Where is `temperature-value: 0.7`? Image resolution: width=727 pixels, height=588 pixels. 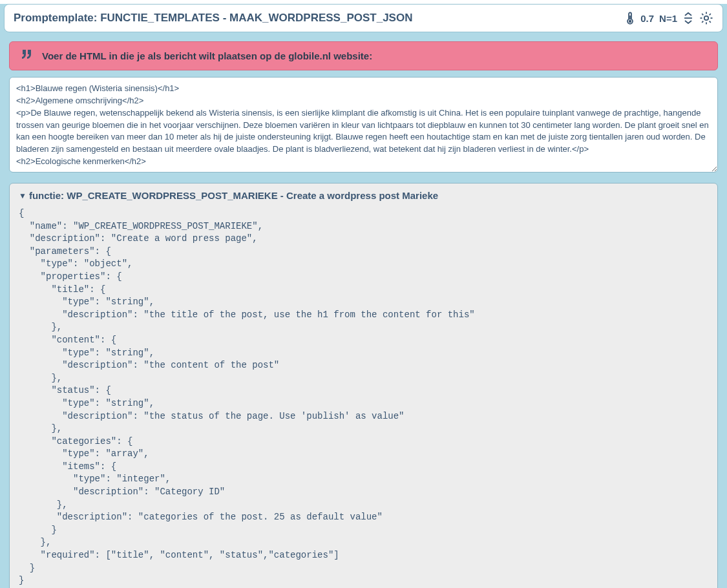
temperature-value: 0.7 is located at coordinates (648, 18).